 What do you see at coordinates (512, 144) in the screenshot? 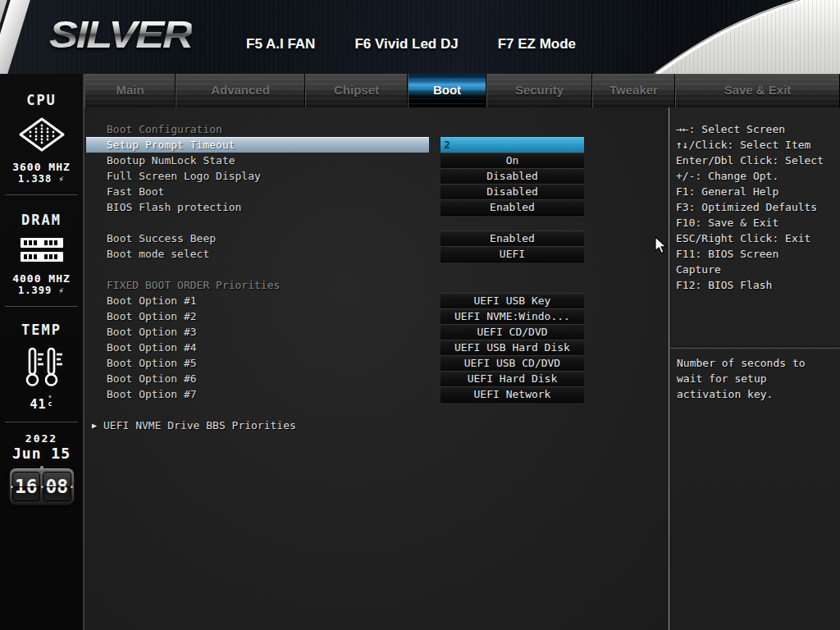
I see `value-setup-prompt-timeout: 2` at bounding box center [512, 144].